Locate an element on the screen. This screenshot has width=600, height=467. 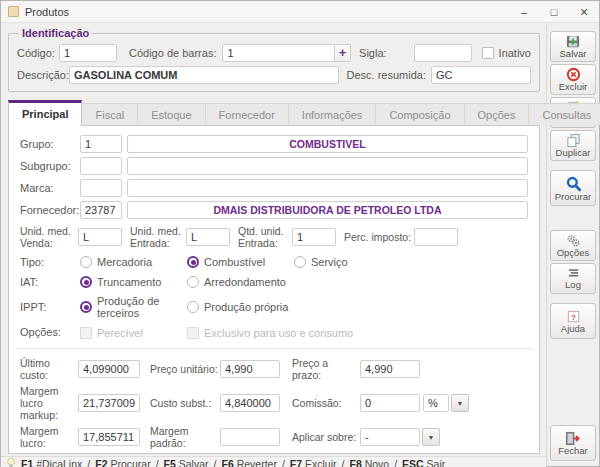
radio-mercadoria: Mercadoria is located at coordinates (134, 262).